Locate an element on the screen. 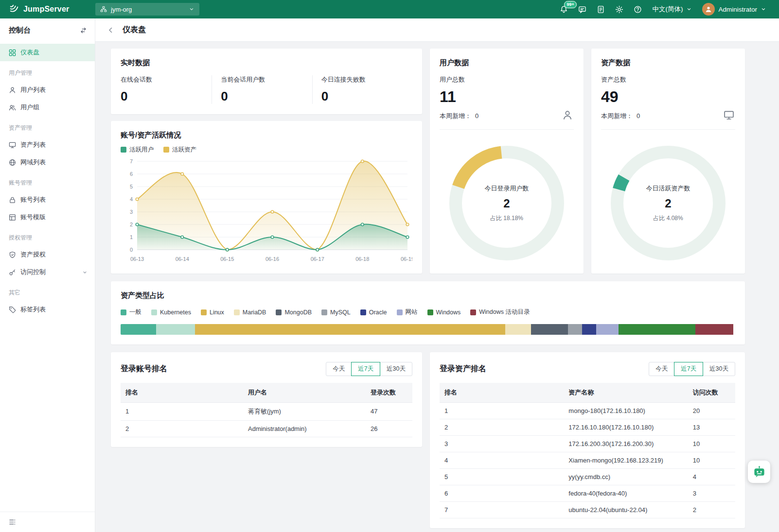  legend-item: MariaDB is located at coordinates (250, 312).